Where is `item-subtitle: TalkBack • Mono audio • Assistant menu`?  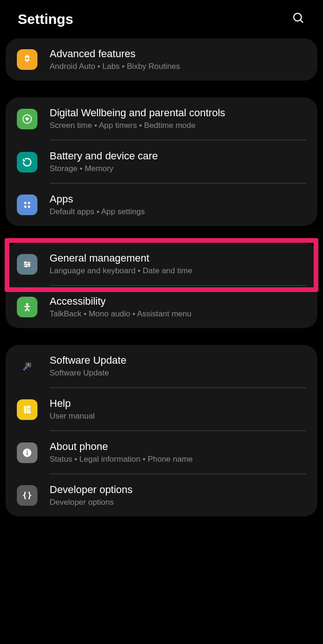
item-subtitle: TalkBack • Mono audio • Assistant menu is located at coordinates (178, 314).